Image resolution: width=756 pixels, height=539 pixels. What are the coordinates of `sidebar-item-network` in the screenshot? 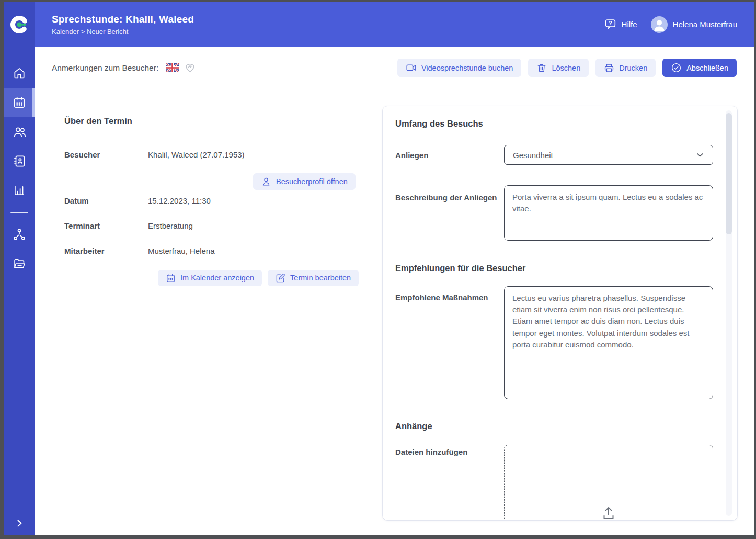 It's located at (19, 234).